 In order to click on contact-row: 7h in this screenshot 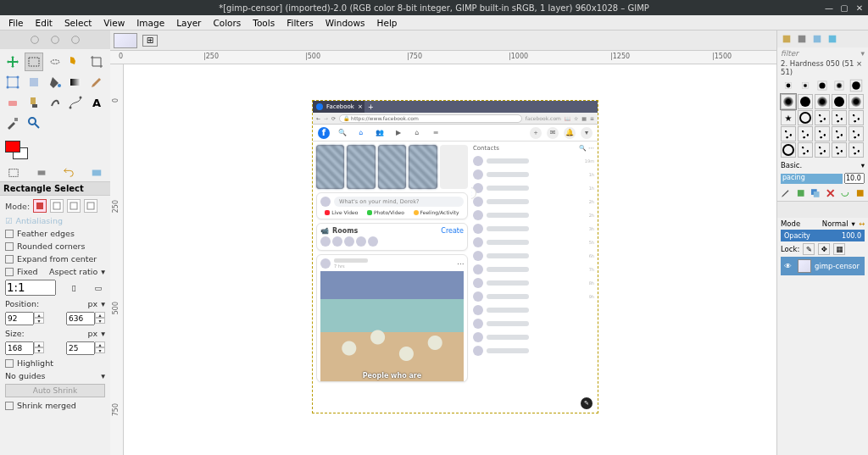, I will do `click(534, 269)`.